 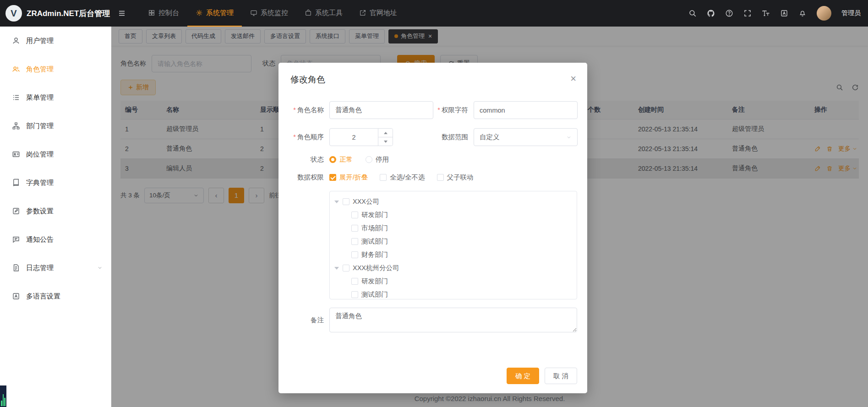 I want to click on user-icon, so click(x=16, y=41).